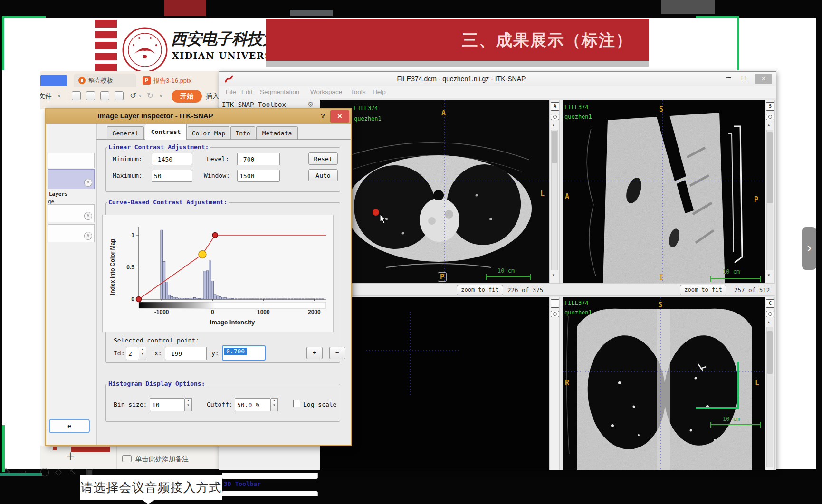  What do you see at coordinates (258, 159) in the screenshot?
I see `level-input` at bounding box center [258, 159].